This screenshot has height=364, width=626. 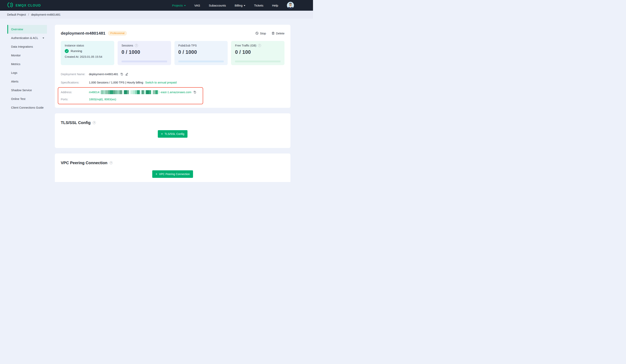 What do you see at coordinates (10, 5) in the screenshot?
I see `emqx-logo-icon` at bounding box center [10, 5].